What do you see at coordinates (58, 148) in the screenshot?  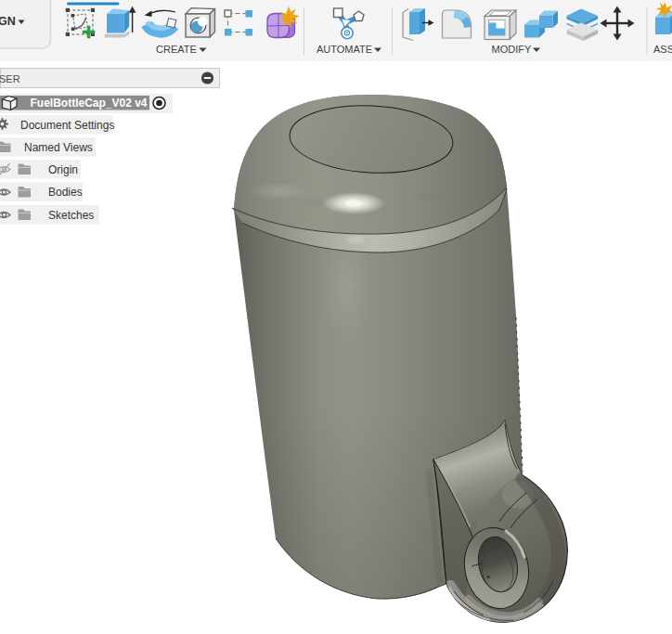 I see `svg-text: Named Views` at bounding box center [58, 148].